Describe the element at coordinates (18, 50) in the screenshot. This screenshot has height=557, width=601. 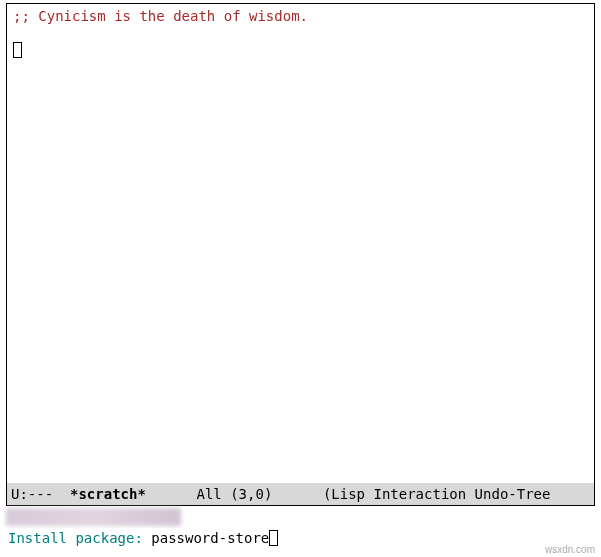
I see `text-cursor` at that location.